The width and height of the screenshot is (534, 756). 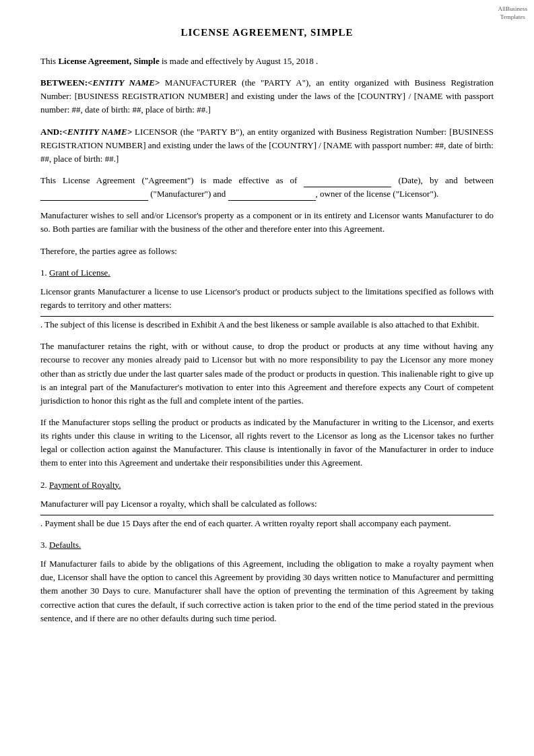 What do you see at coordinates (267, 273) in the screenshot?
I see `section-1-title: 1. Grant of License.` at bounding box center [267, 273].